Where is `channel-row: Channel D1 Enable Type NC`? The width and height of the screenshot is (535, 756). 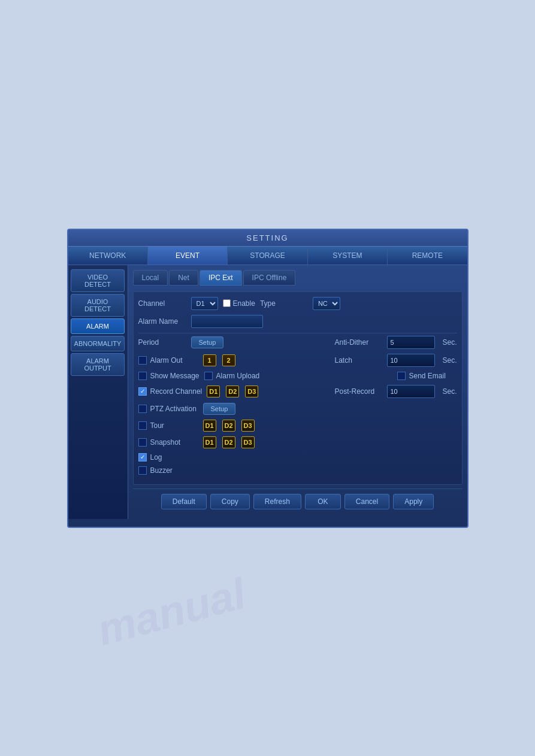
channel-row: Channel D1 Enable Type NC is located at coordinates (298, 303).